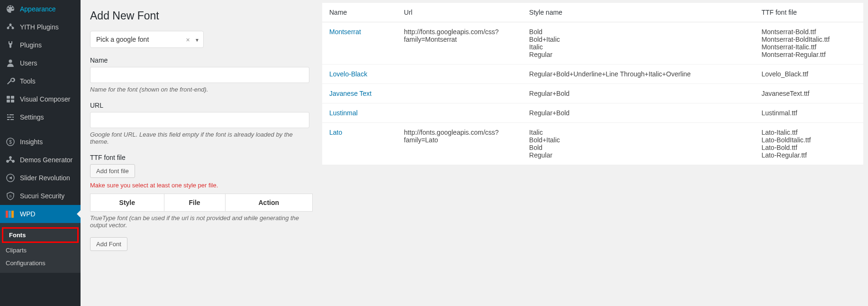 Image resolution: width=868 pixels, height=306 pixels. Describe the element at coordinates (201, 203) in the screenshot. I see `ttf-sub-table: Style File Action` at that location.